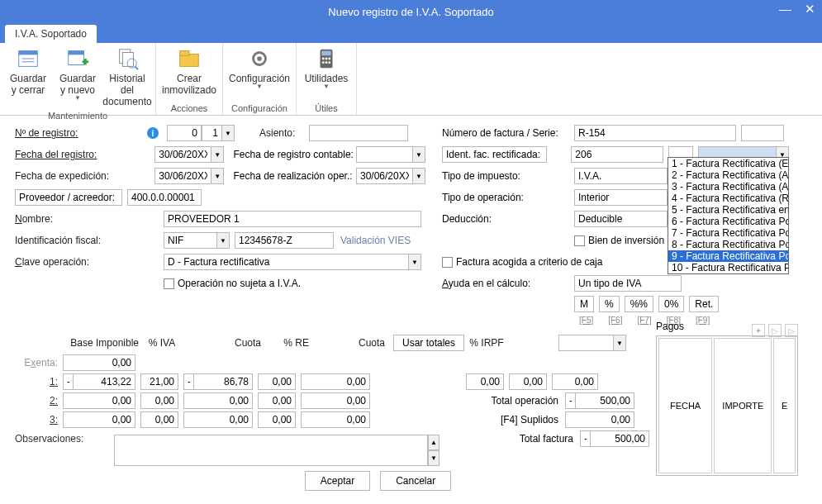  Describe the element at coordinates (743, 406) in the screenshot. I see `pagos-col-importe: IMPORTE` at that location.